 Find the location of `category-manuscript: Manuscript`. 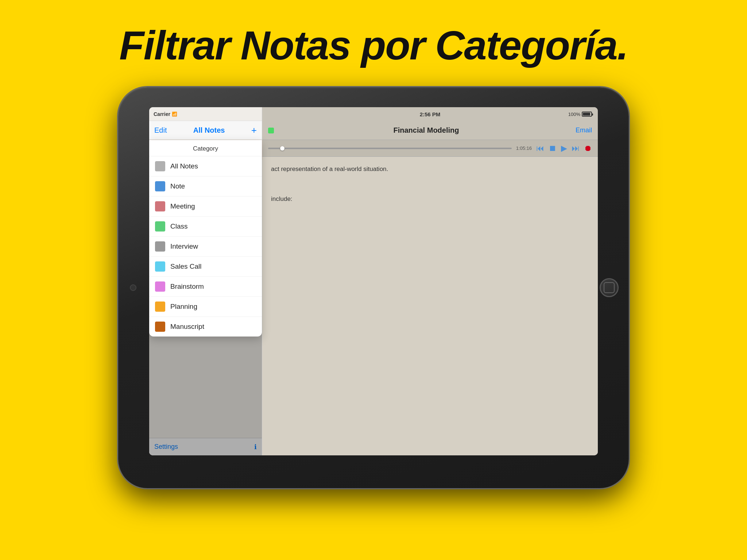

category-manuscript: Manuscript is located at coordinates (206, 327).